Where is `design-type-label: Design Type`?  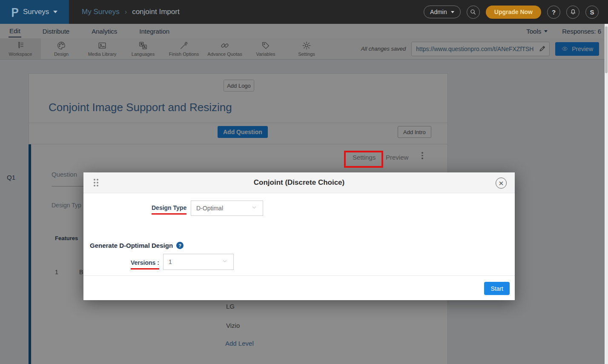 design-type-label: Design Type is located at coordinates (169, 209).